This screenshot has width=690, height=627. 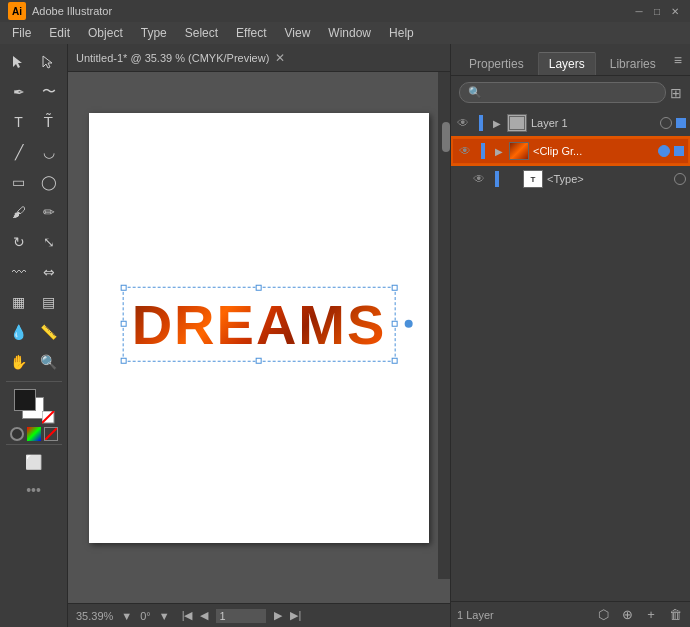 What do you see at coordinates (34, 407) in the screenshot?
I see `fill-stroke-swatches` at bounding box center [34, 407].